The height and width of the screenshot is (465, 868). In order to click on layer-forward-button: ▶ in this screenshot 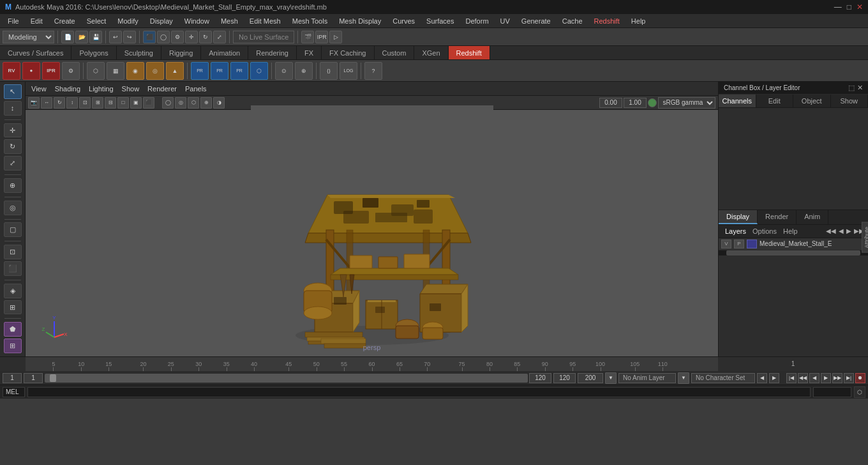, I will do `click(849, 231)`.